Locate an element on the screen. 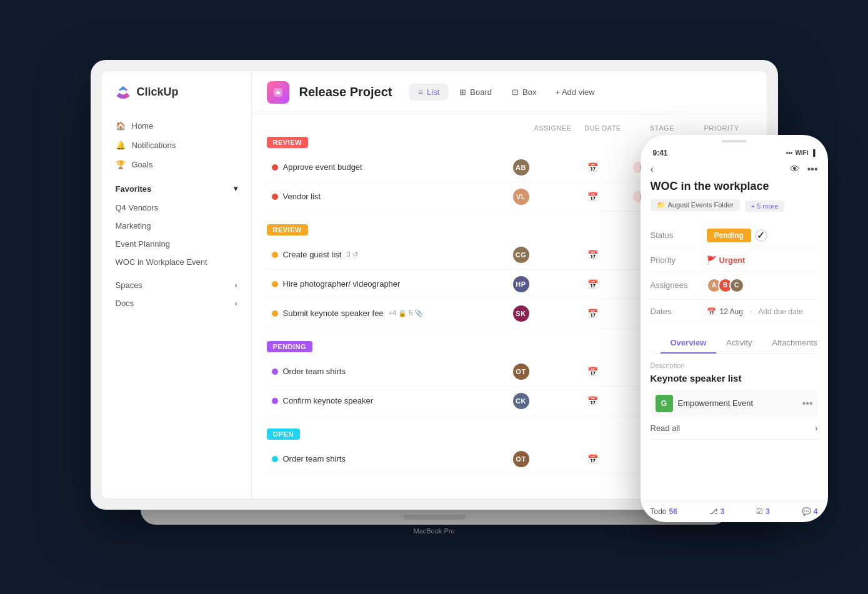 The height and width of the screenshot is (594, 868). add-view-btn: + Add view is located at coordinates (575, 92).